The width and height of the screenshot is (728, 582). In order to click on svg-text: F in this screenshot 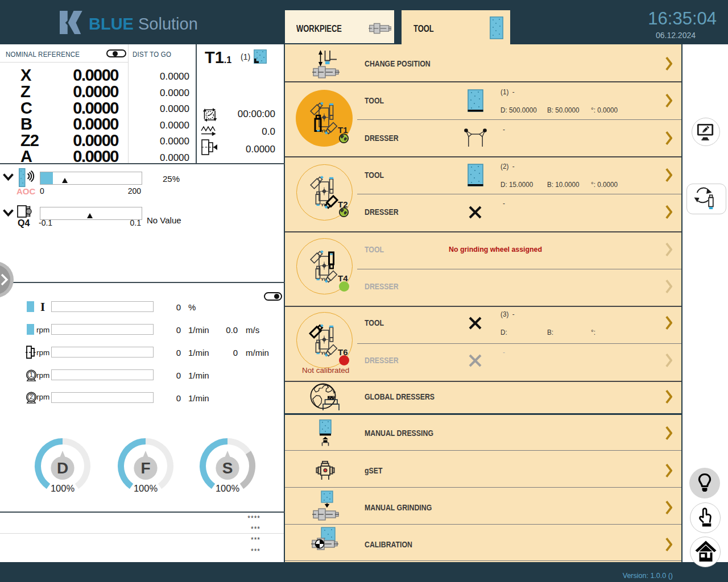, I will do `click(146, 468)`.